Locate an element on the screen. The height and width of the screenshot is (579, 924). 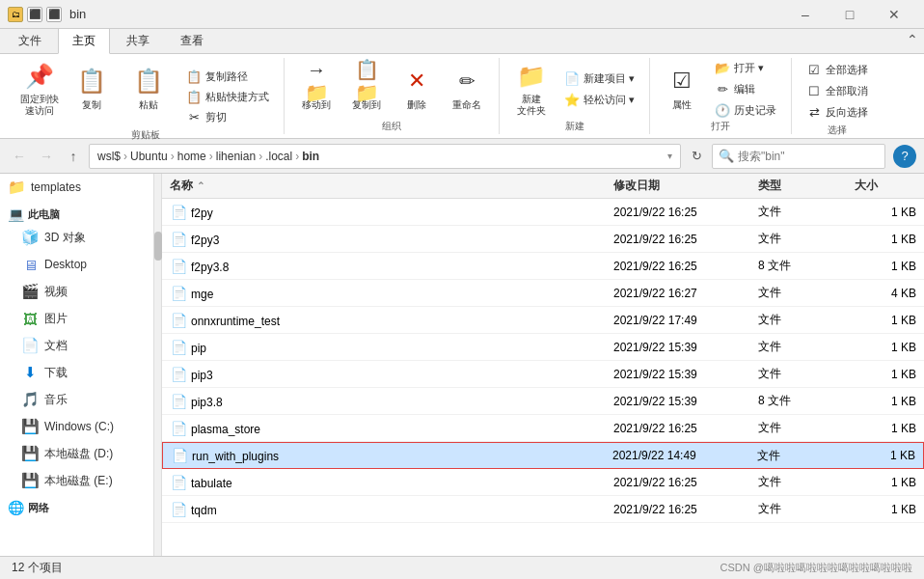
open-button: 📂 打开 ▾ is located at coordinates (746, 68).